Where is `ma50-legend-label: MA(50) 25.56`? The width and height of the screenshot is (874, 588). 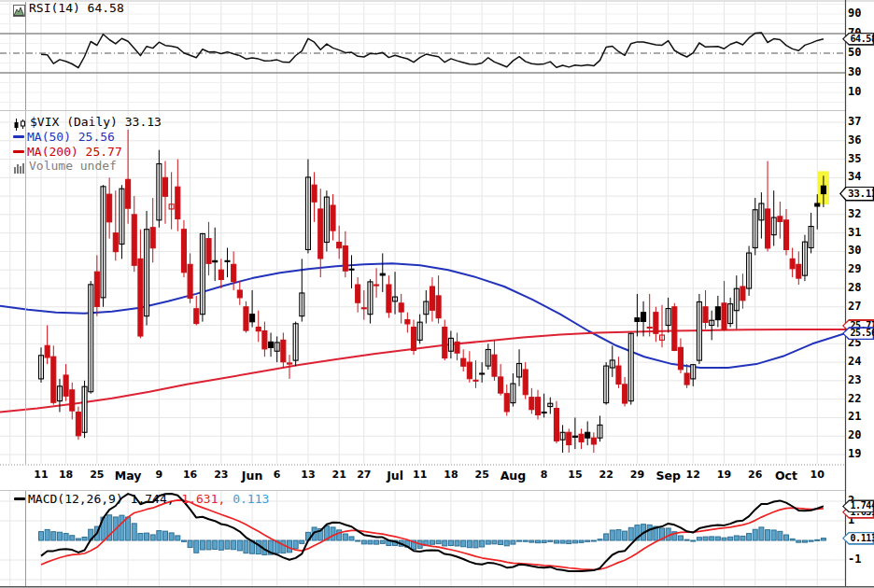 ma50-legend-label: MA(50) 25.56 is located at coordinates (71, 136).